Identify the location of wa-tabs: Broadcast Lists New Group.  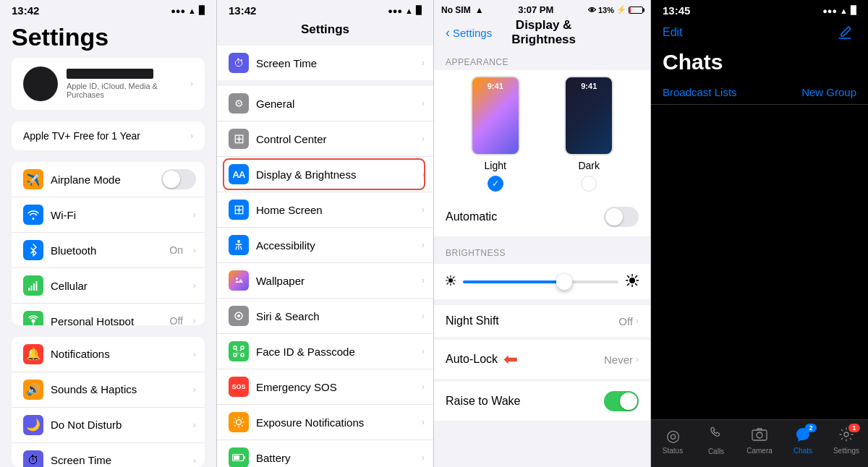
(760, 93).